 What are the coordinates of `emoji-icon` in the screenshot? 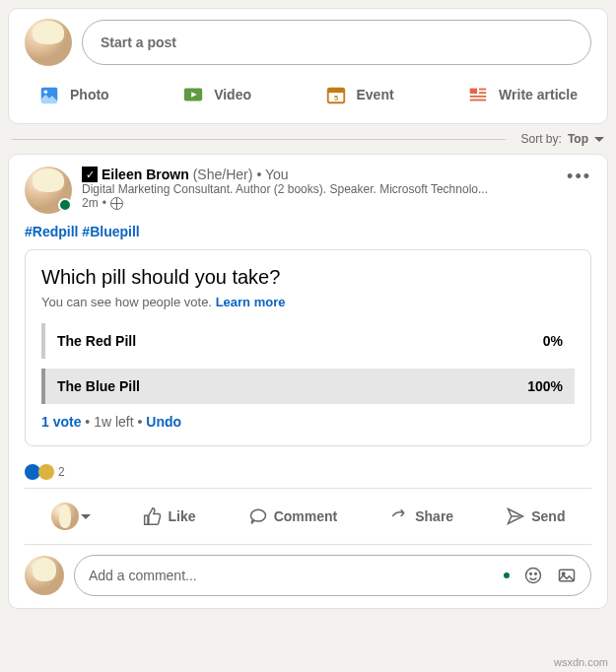 It's located at (533, 575).